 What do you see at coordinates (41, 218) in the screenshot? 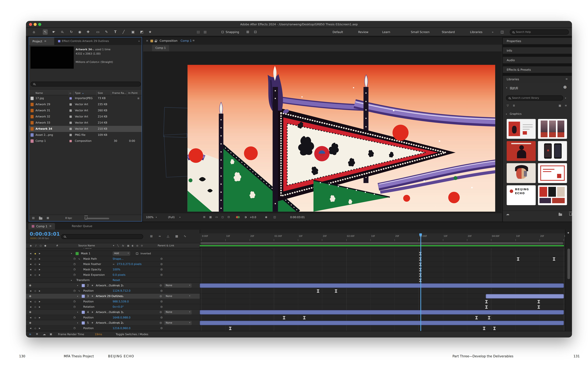
I see `new-folder-icon` at bounding box center [41, 218].